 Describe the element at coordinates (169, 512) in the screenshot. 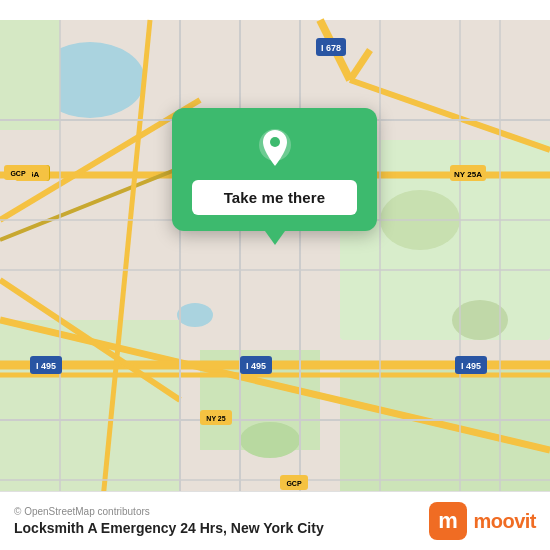

I see `osm-credit: © OpenStreetMap contributors` at that location.